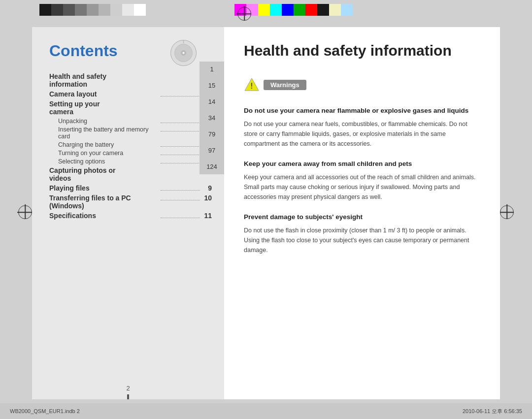 This screenshot has height=419, width=532. Describe the element at coordinates (207, 216) in the screenshot. I see `toc-page: 11` at that location.